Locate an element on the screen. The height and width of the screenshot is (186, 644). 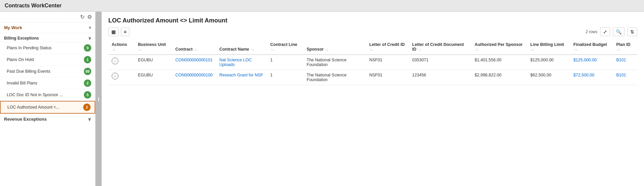
col-header-contract_name: Contract Name ↑↓ is located at coordinates (241, 47).